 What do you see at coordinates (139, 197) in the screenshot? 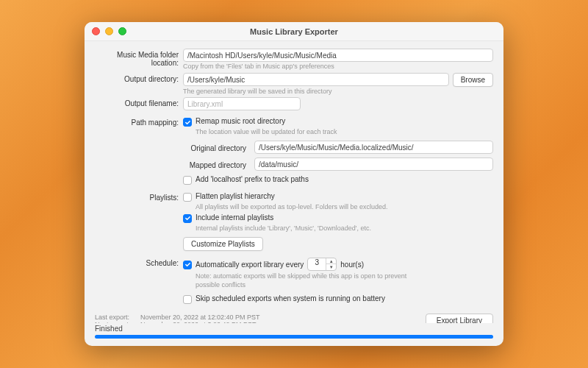
I see `playlists-label: Playlists:` at bounding box center [139, 197].